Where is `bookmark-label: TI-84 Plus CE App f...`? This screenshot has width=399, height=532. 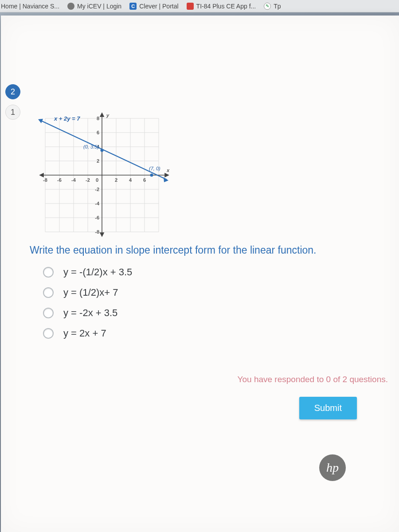
bookmark-label: TI-84 Plus CE App f... is located at coordinates (226, 6).